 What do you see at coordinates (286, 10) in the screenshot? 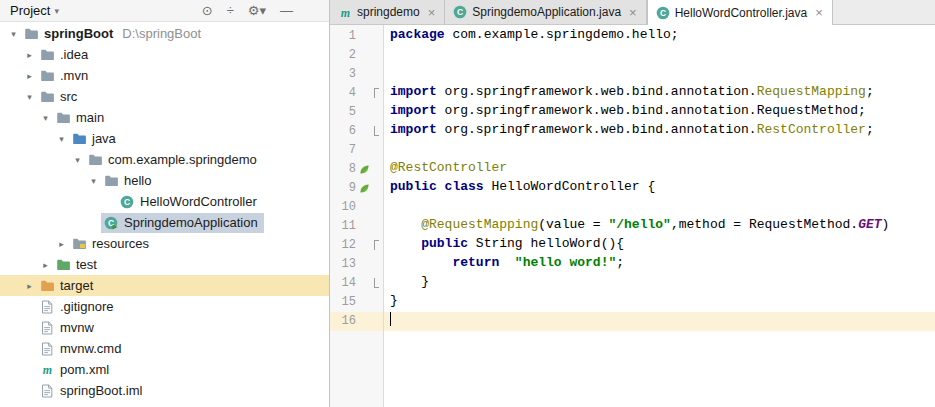
I see `hide-panel-icon: —` at bounding box center [286, 10].